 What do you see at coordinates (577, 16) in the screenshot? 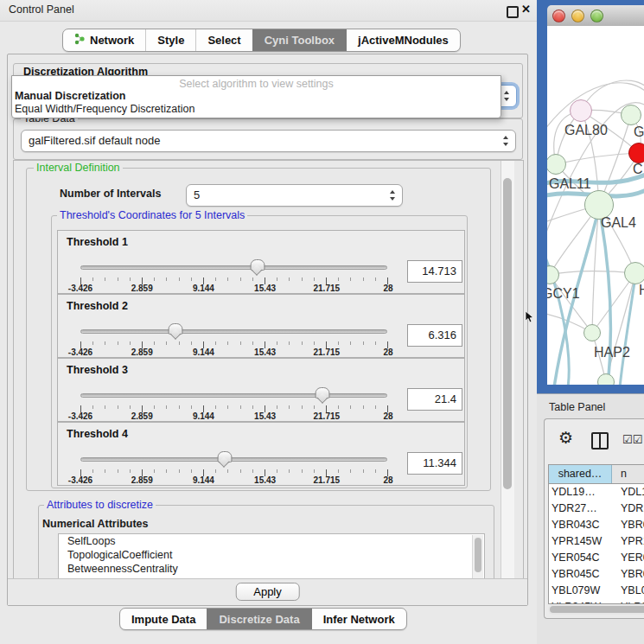
I see `minimize-traffic-light` at bounding box center [577, 16].